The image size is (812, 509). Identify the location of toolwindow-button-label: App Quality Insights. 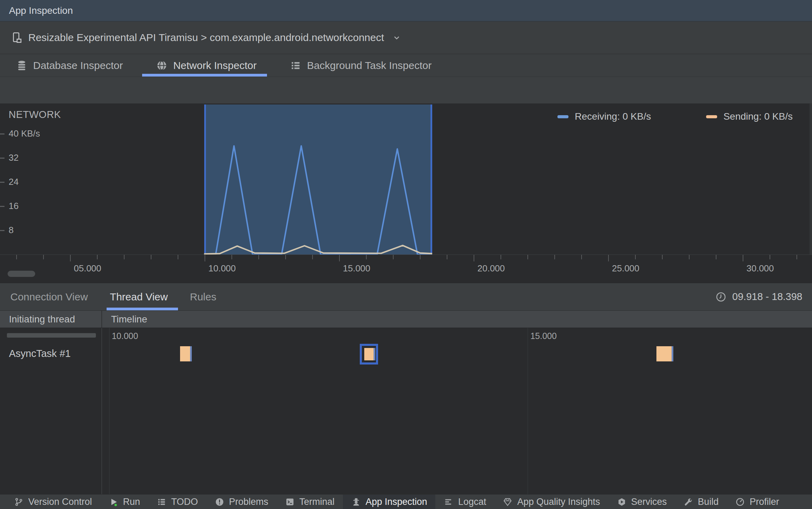
(558, 502).